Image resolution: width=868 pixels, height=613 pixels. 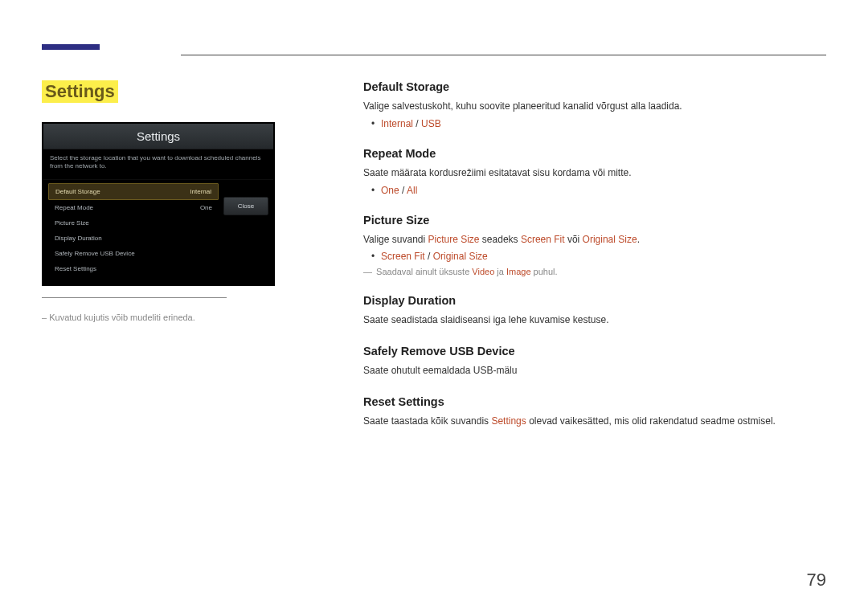 I want to click on note-term: Image, so click(x=519, y=272).